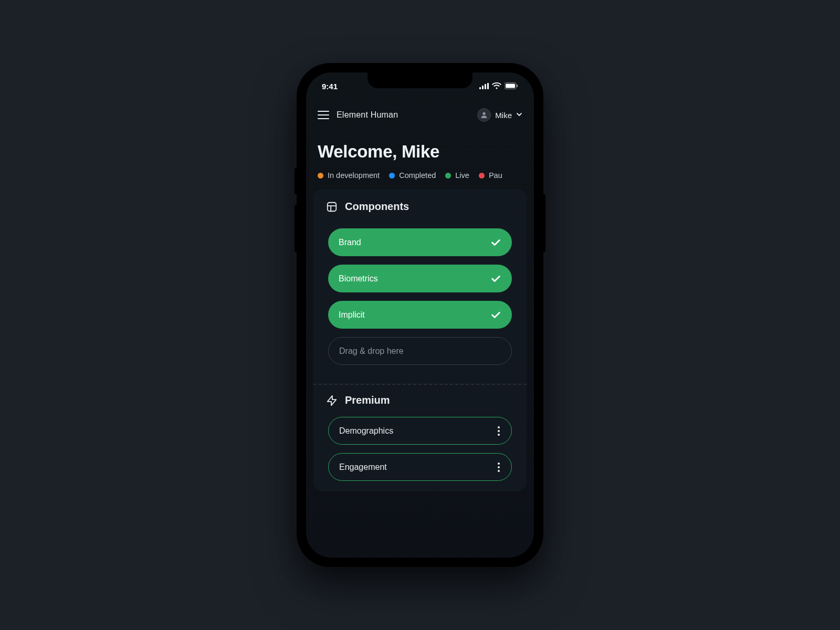 The width and height of the screenshot is (840, 630). Describe the element at coordinates (457, 175) in the screenshot. I see `legend-live: Live` at that location.